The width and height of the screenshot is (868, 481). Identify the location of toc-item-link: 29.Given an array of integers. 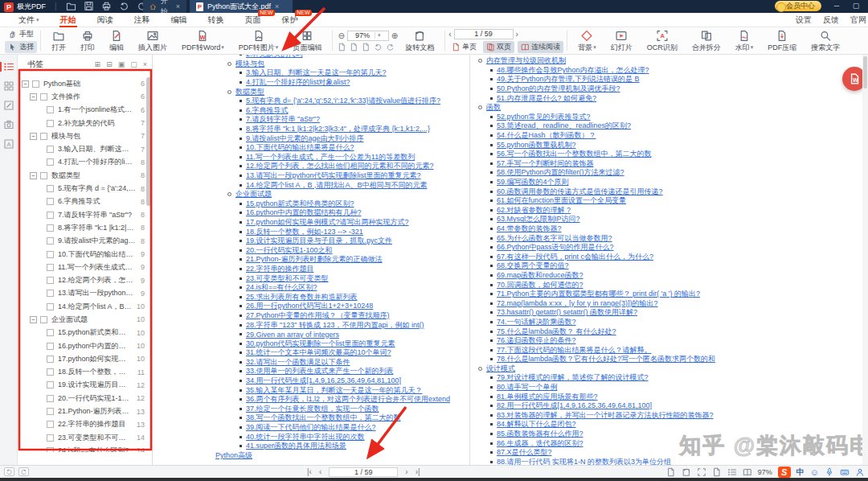
(293, 335).